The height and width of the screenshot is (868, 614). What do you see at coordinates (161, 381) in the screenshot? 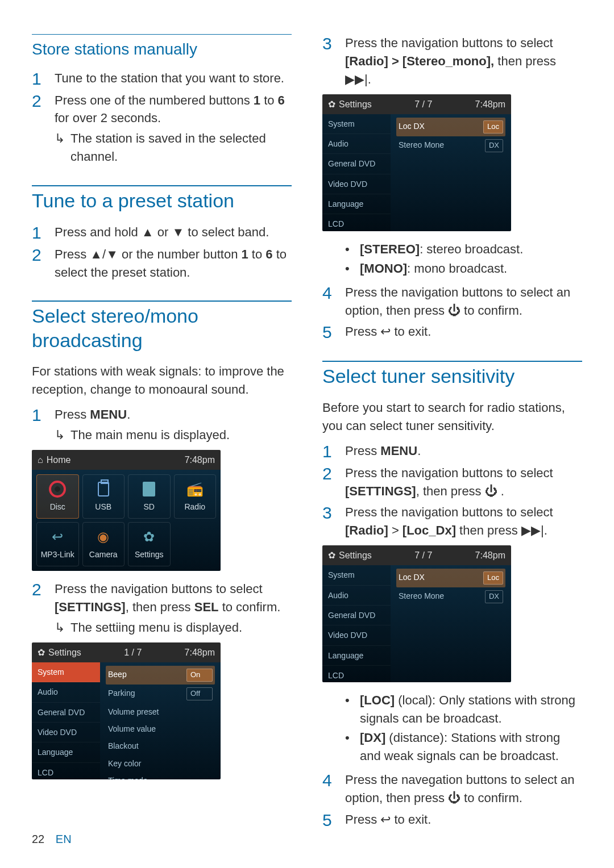
I see `intro-paragraph: For stations with weak signals: to impro…` at bounding box center [161, 381].